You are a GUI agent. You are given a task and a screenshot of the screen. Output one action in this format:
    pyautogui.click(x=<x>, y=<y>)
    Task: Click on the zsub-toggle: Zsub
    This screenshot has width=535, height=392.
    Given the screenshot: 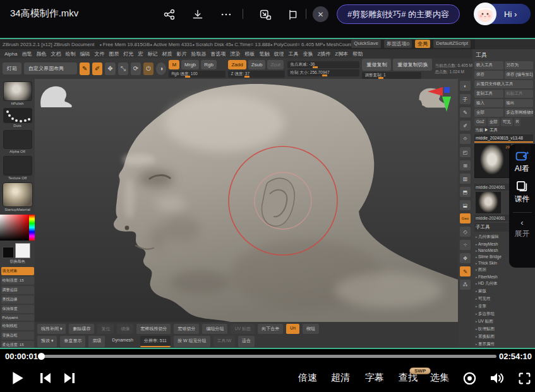 What is the action you would take?
    pyautogui.click(x=257, y=64)
    